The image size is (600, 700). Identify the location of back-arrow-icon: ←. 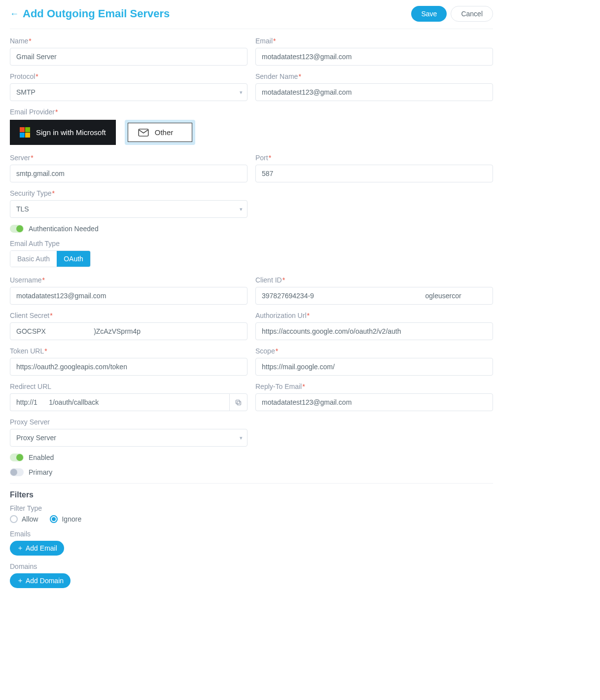
(14, 14).